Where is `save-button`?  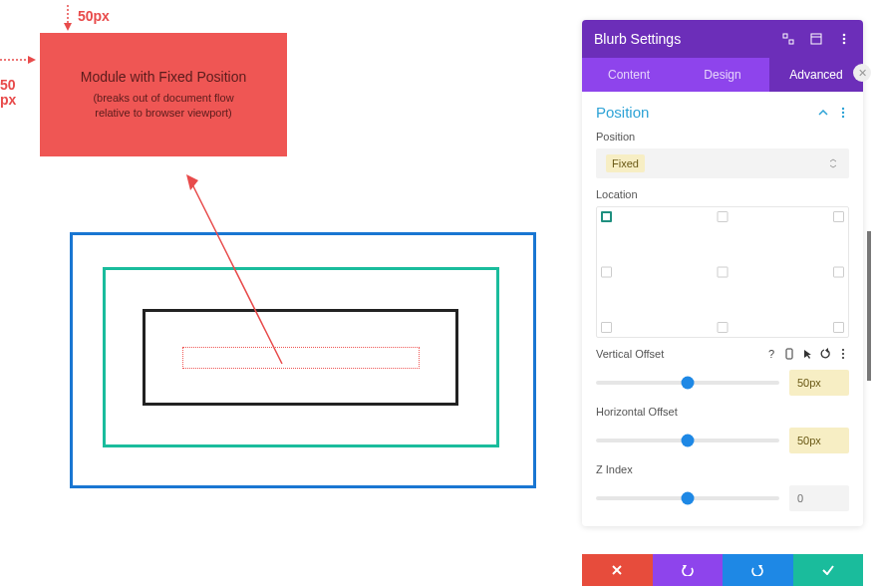
save-button is located at coordinates (829, 570).